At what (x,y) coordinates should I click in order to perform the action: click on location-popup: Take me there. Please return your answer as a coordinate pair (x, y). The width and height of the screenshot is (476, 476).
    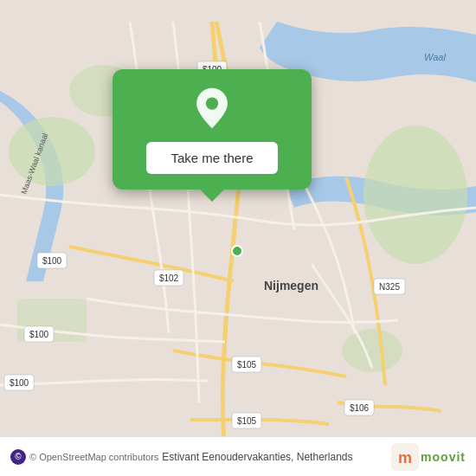
    Looking at the image, I should click on (212, 130).